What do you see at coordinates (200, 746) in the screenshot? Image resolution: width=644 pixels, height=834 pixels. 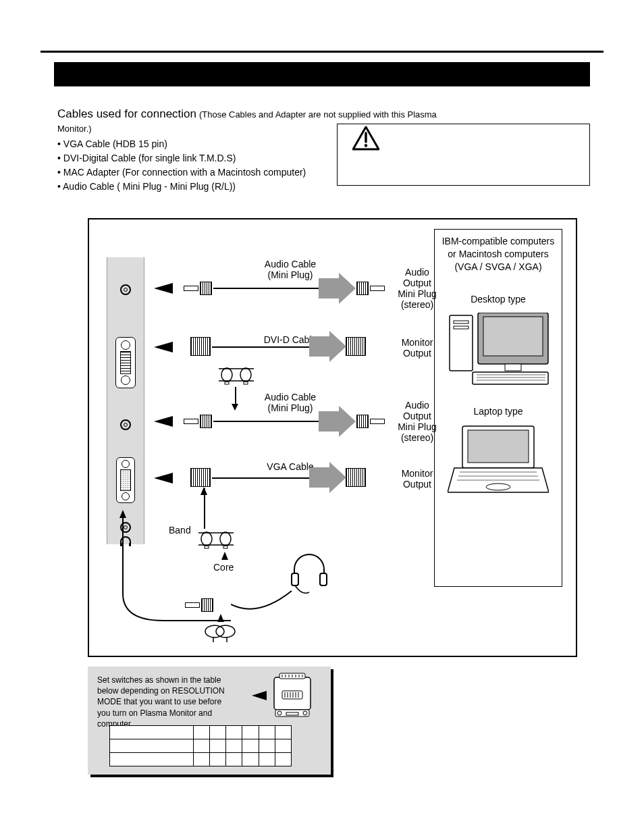 I see `switch-table` at bounding box center [200, 746].